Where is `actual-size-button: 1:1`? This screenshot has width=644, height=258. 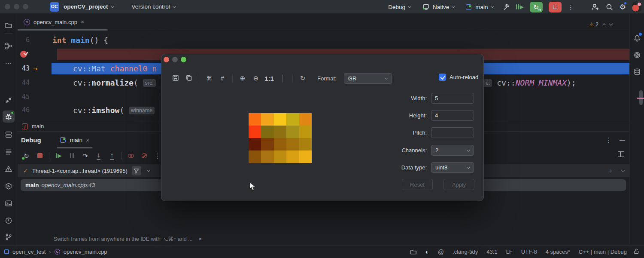 actual-size-button: 1:1 is located at coordinates (269, 78).